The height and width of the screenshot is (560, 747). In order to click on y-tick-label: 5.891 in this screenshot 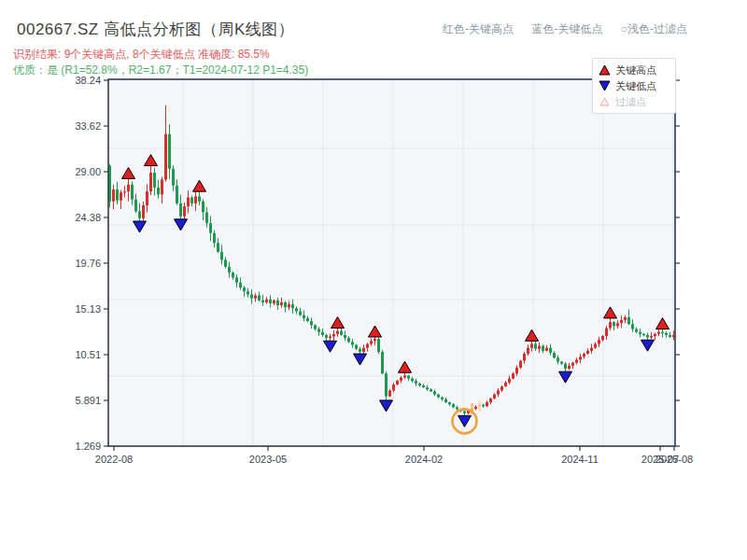, I will do `click(88, 400)`.